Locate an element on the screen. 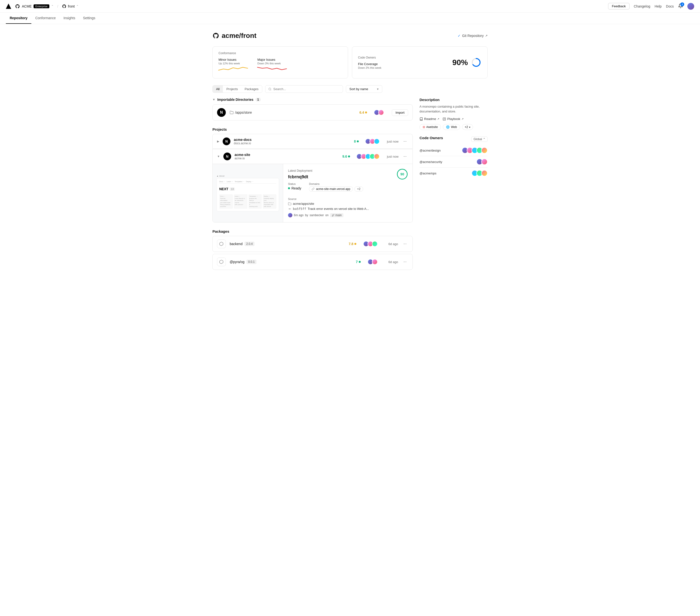 This screenshot has height=616, width=700. tab-conformance: Conformance is located at coordinates (46, 18).